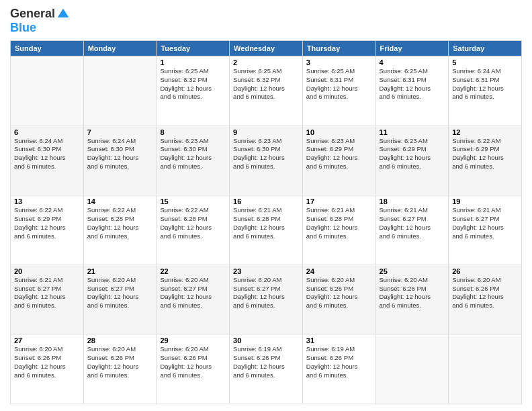 This screenshot has height=411, width=532. What do you see at coordinates (120, 201) in the screenshot?
I see `day-number: 14` at bounding box center [120, 201].